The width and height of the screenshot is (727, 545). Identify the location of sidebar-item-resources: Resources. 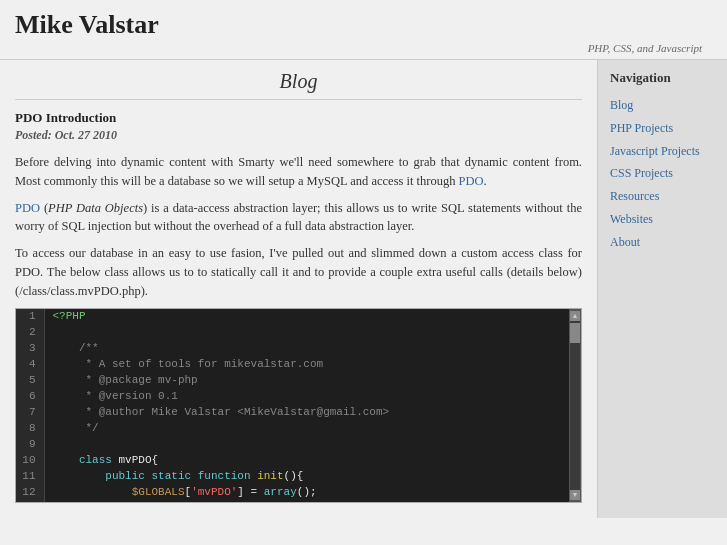
(662, 196).